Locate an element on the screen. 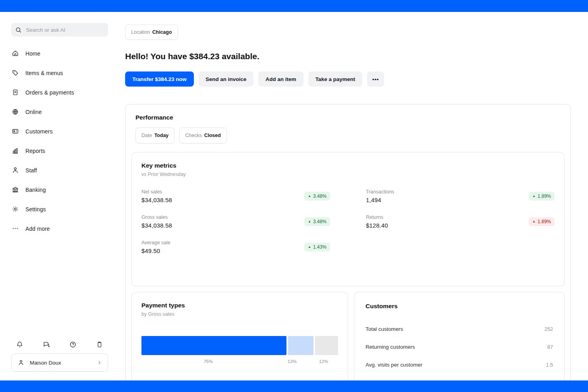 Image resolution: width=588 pixels, height=392 pixels. add-item-button: Add an item is located at coordinates (280, 79).